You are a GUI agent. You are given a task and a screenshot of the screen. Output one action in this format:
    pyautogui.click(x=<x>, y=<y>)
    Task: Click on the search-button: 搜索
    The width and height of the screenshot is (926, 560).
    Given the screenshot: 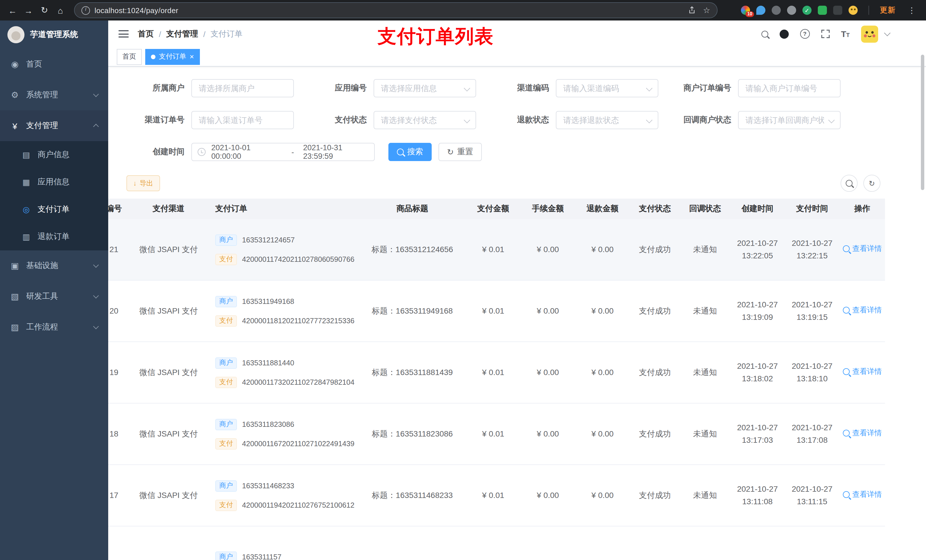 What is the action you would take?
    pyautogui.click(x=410, y=152)
    